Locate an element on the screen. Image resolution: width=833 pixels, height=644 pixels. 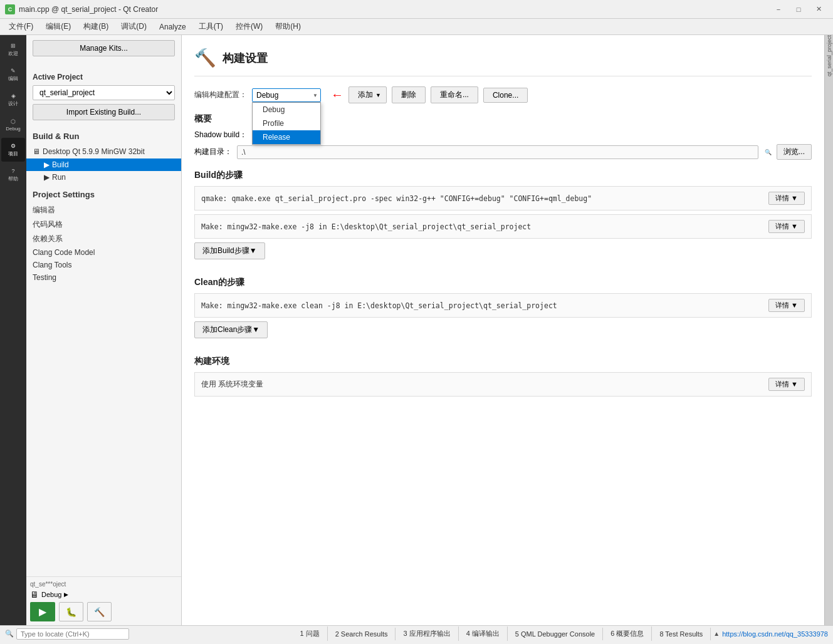
active-project-title: Active Project is located at coordinates (104, 77).